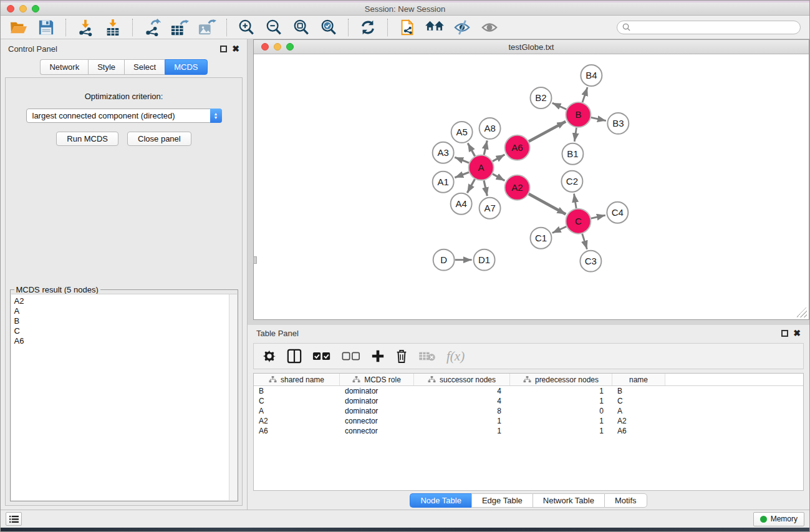 This screenshot has width=810, height=532. Describe the element at coordinates (489, 27) in the screenshot. I see `show-all-button` at that location.